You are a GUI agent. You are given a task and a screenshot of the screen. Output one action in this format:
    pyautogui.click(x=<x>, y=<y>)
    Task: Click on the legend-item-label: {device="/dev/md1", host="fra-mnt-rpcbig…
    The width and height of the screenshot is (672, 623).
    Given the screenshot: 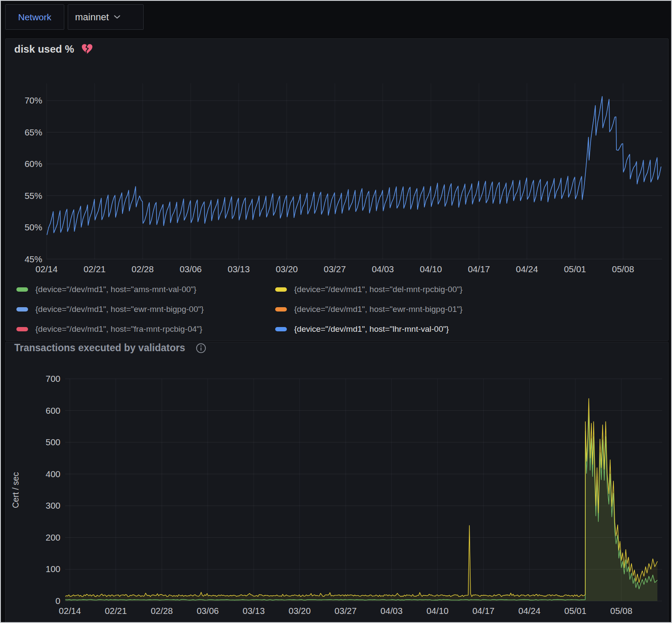 What is the action you would take?
    pyautogui.click(x=119, y=329)
    